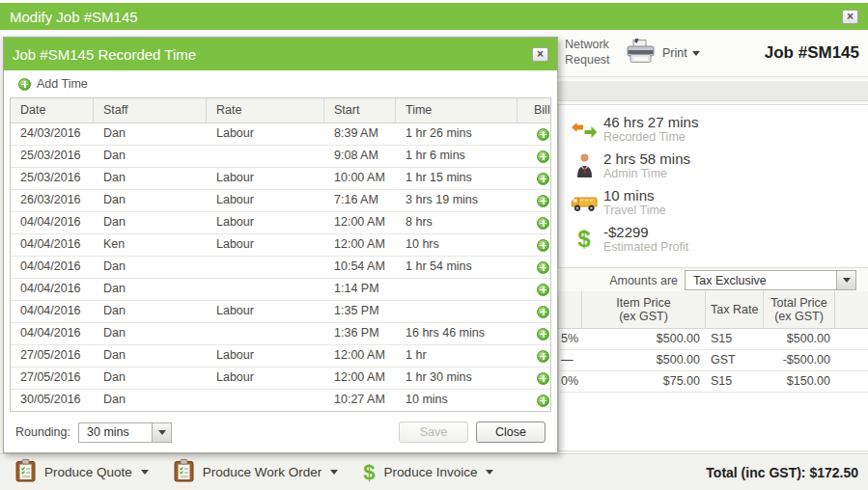 This screenshot has width=868, height=490. Describe the element at coordinates (457, 156) in the screenshot. I see `time-cell: 1 hr 6 mins` at that location.